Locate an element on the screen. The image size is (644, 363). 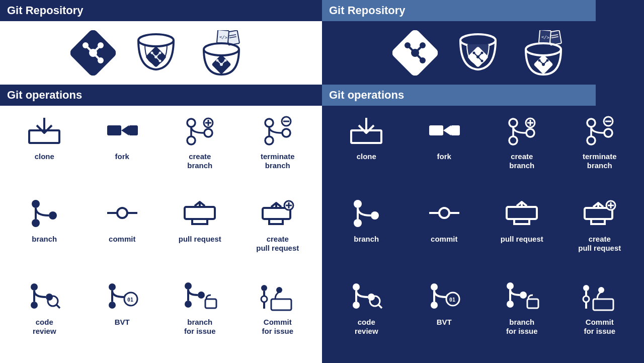
branch-label: branch is located at coordinates (44, 239).